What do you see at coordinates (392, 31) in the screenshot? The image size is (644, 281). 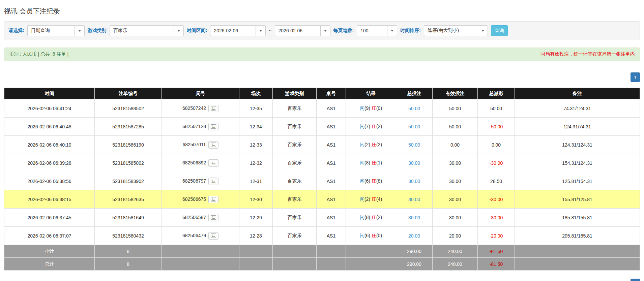 I see `page-size-dropdown-button` at bounding box center [392, 31].